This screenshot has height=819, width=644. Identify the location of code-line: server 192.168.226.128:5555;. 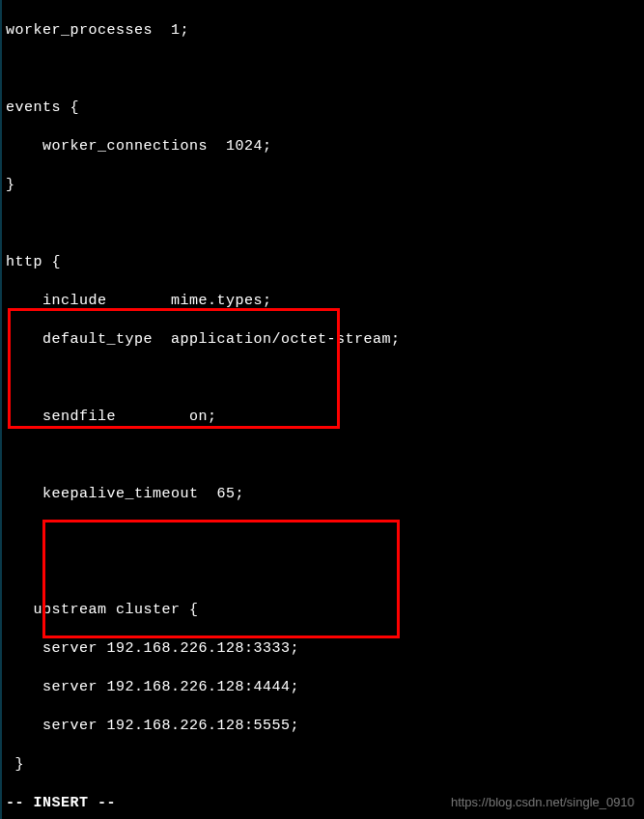
(324, 726).